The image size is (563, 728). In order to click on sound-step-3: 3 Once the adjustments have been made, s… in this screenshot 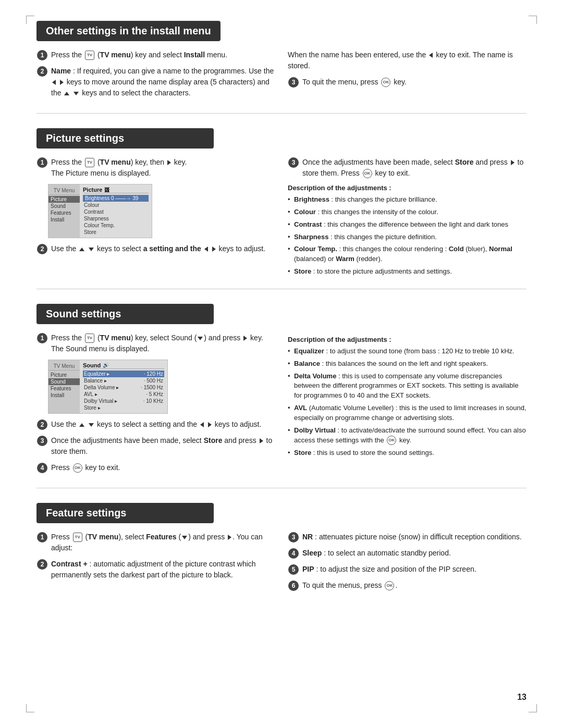, I will do `click(156, 446)`.